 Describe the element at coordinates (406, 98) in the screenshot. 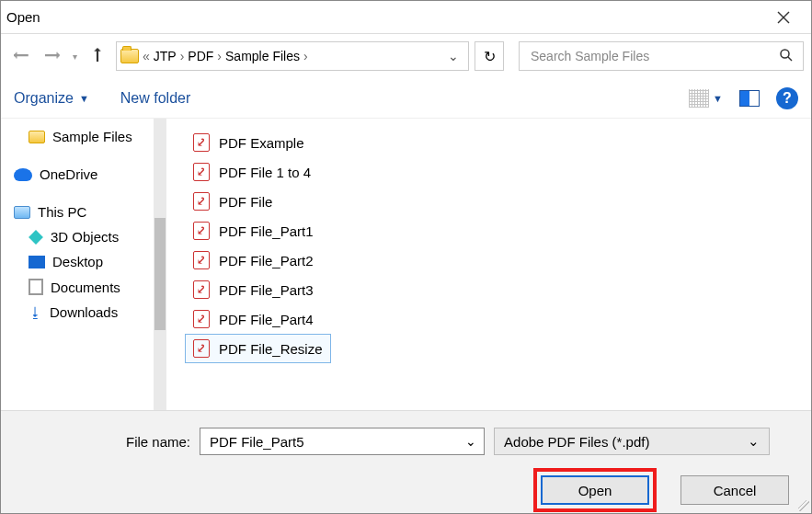

I see `toolbar: Organize ▼ New folder ▼ ?` at that location.